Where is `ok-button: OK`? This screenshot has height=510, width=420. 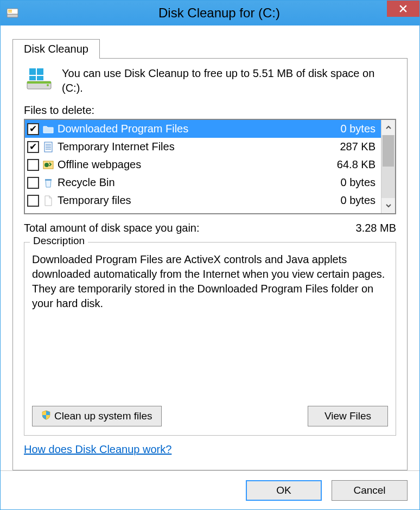 ok-button: OK is located at coordinates (284, 490).